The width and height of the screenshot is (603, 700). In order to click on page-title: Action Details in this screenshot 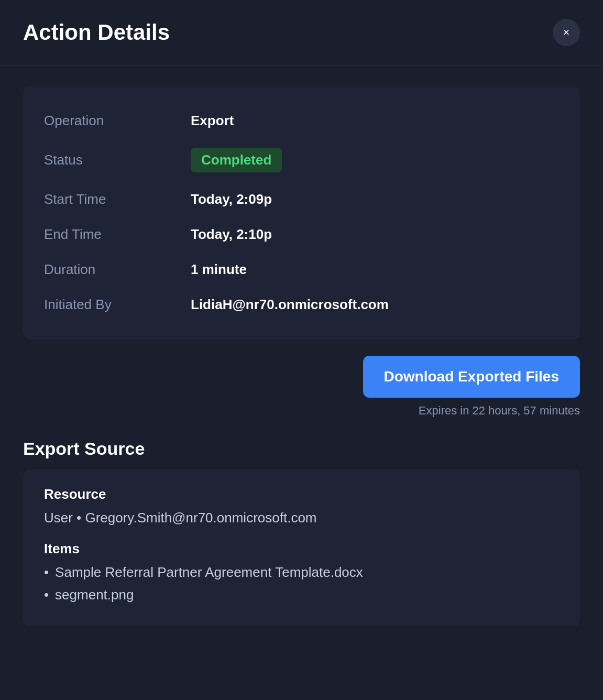, I will do `click(96, 32)`.